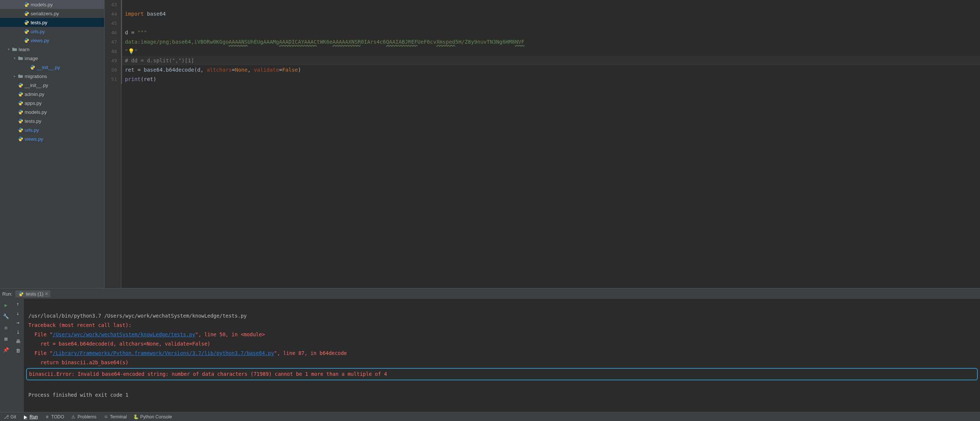  What do you see at coordinates (33, 294) in the screenshot?
I see `run-tab: tests (1) ✕` at bounding box center [33, 294].